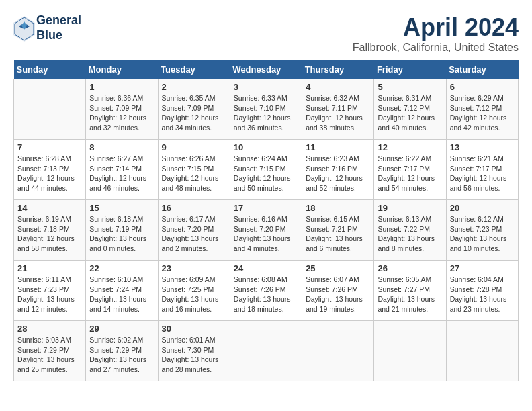  What do you see at coordinates (50, 269) in the screenshot?
I see `day-number: 21` at bounding box center [50, 269].